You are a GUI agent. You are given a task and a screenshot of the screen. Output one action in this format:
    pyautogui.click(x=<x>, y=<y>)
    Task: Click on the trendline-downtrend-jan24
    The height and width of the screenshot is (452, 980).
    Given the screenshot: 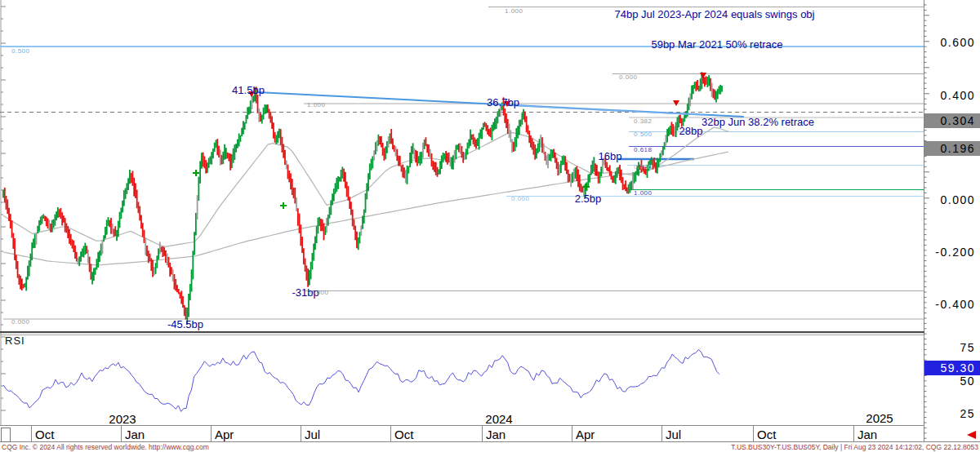 What is the action you would take?
    pyautogui.click(x=605, y=110)
    